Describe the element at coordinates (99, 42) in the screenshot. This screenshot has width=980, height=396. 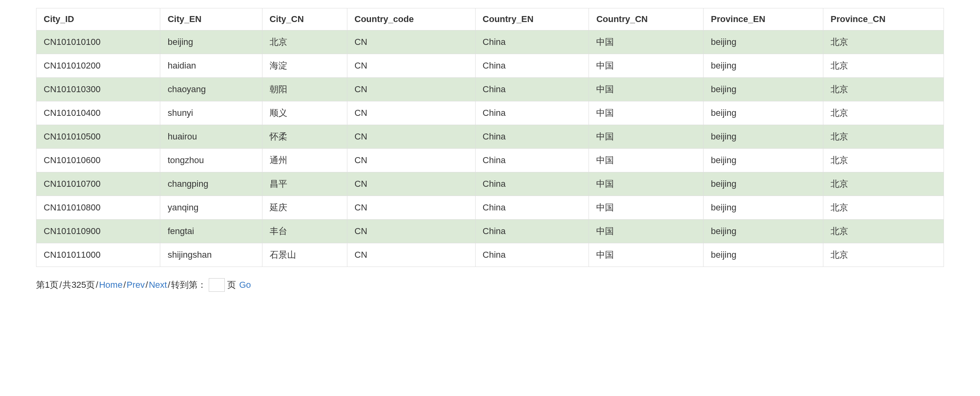
I see `table-cell: CN101010100` at that location.